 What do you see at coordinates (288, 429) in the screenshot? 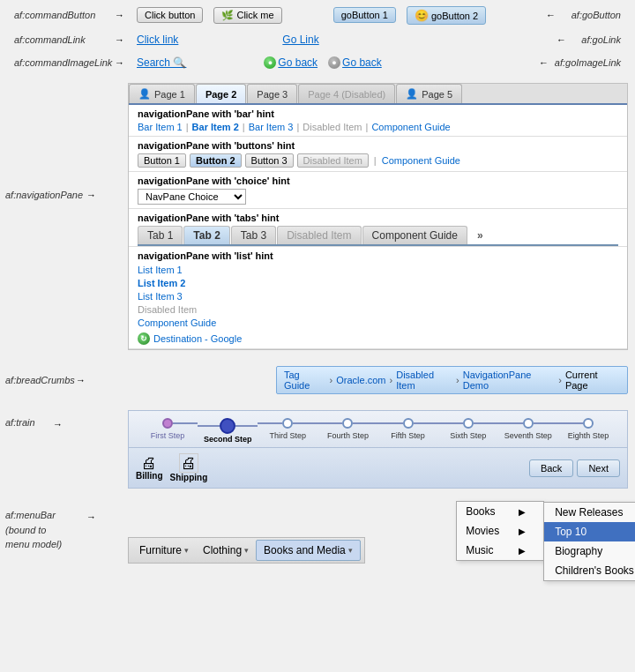
I see `train-step-3: Third Step` at bounding box center [288, 429].